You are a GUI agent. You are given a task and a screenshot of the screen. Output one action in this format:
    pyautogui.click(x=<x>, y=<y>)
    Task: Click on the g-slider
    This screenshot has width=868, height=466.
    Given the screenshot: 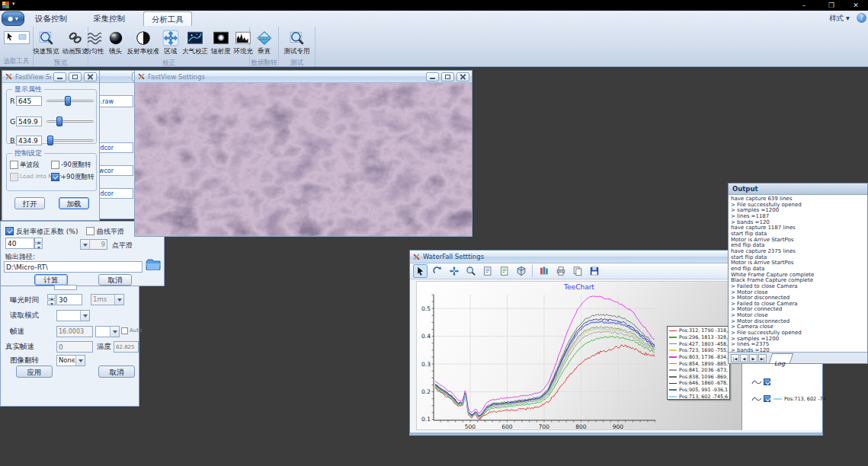 What is the action you would take?
    pyautogui.click(x=70, y=122)
    